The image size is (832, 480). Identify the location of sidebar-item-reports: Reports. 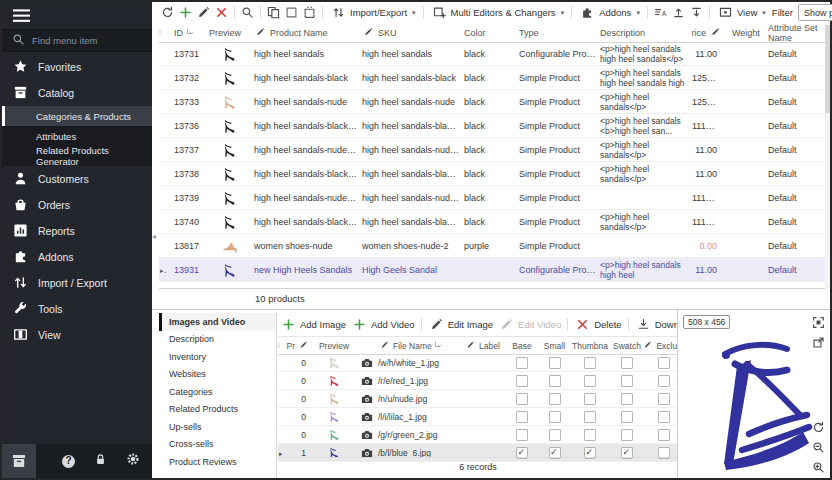
(77, 231).